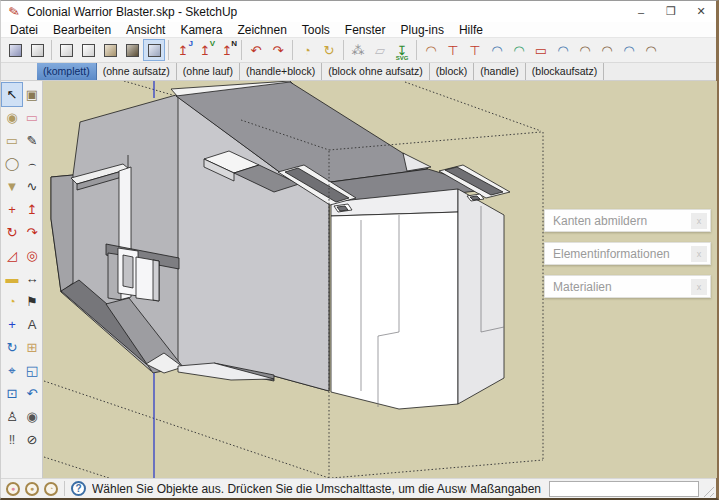 This screenshot has height=500, width=719. I want to click on textured-style-icon, so click(132, 50).